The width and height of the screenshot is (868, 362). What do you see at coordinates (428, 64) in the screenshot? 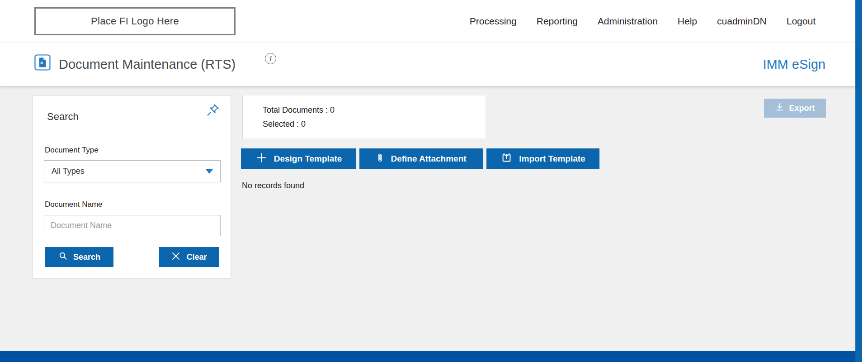
I see `page-header: Document Maintenance (RTS) i IMM eSign` at bounding box center [428, 64].